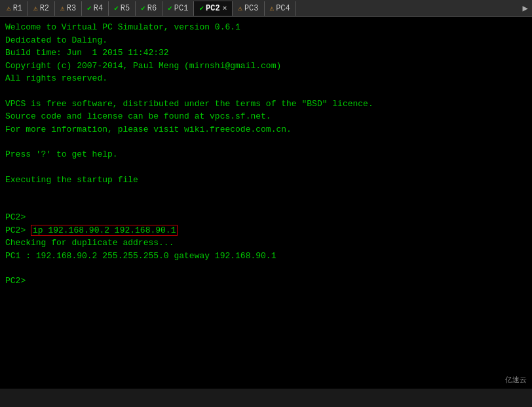 The width and height of the screenshot is (532, 407). Describe the element at coordinates (266, 79) in the screenshot. I see `terminal-line-4: All rights reserved.` at that location.